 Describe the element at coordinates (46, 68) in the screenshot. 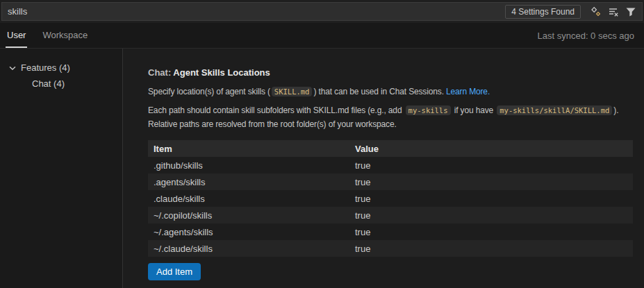

I see `toc-item-label: Features (4)` at that location.